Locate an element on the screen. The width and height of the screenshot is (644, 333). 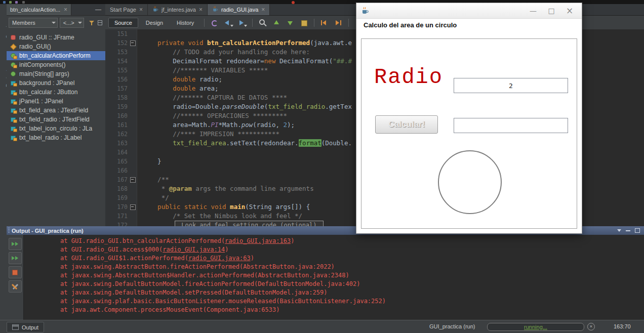
shift-left-icon is located at coordinates (325, 23).